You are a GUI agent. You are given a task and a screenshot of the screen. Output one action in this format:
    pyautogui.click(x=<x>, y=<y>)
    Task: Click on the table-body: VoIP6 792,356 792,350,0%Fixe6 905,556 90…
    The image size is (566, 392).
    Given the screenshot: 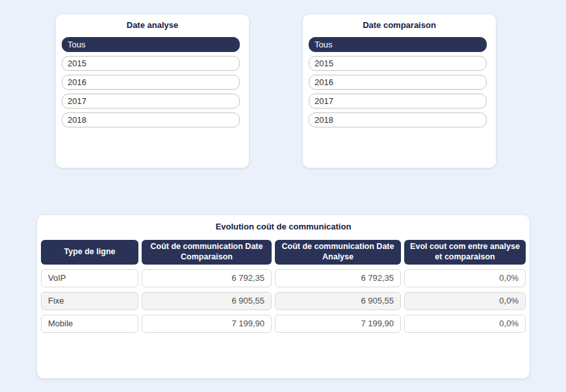 What is the action you would take?
    pyautogui.click(x=283, y=301)
    